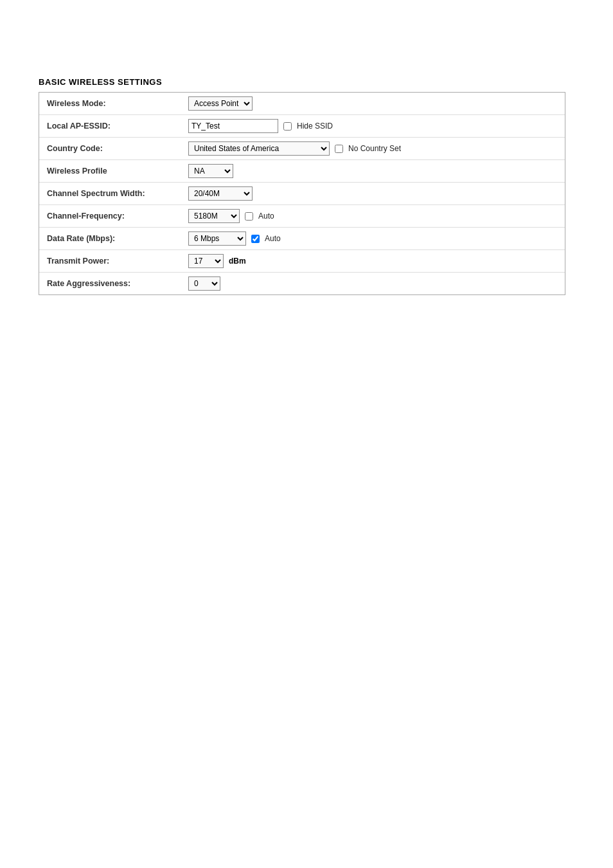 The image size is (613, 868). What do you see at coordinates (206, 261) in the screenshot?
I see `select-transmit-power: 1234 5678 9101112 13141516 17181920` at bounding box center [206, 261].